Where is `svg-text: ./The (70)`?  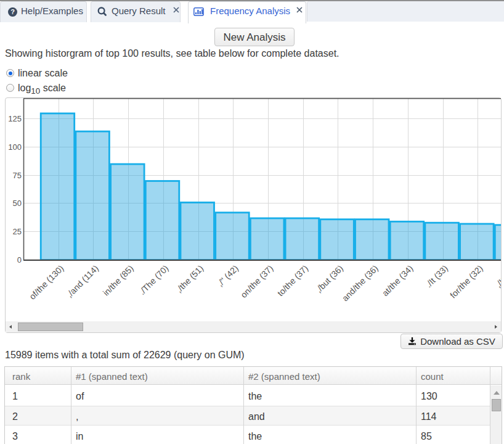
svg-text: ./The (70) is located at coordinates (153, 280).